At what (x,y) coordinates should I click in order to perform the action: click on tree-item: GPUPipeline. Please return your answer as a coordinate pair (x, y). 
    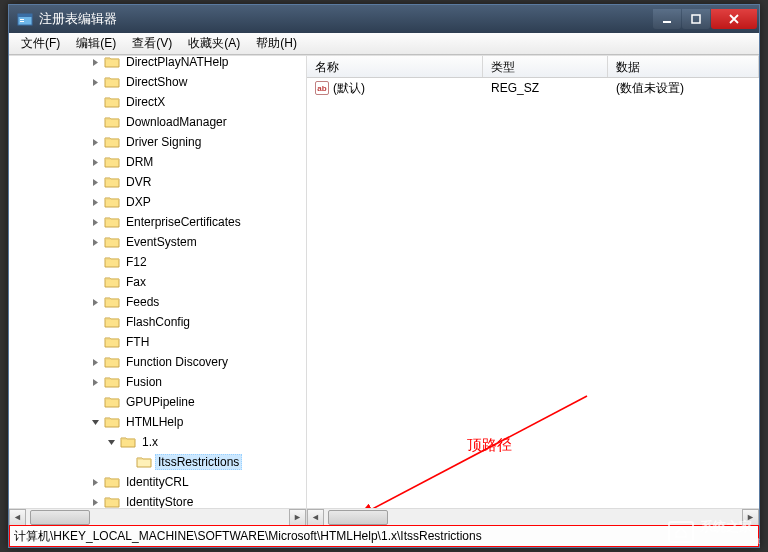
    Looking at the image, I should click on (158, 402).